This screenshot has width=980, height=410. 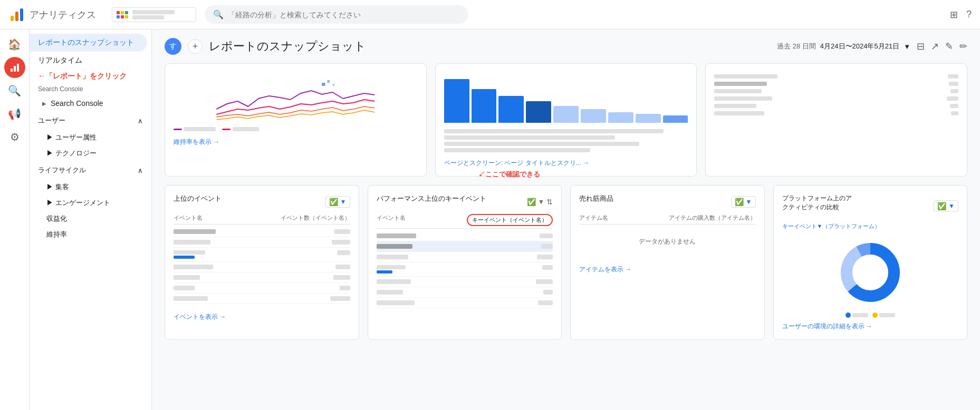 I want to click on no-data-label: データがありません, so click(x=668, y=241).